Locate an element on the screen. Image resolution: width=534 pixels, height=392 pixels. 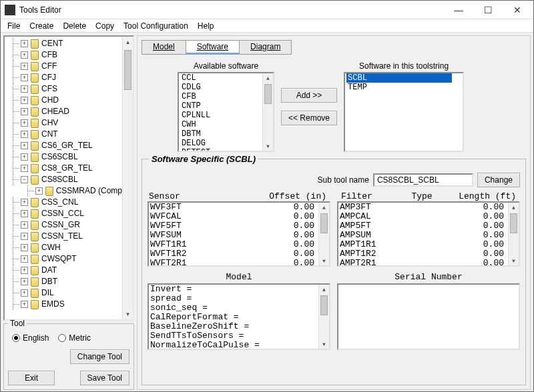
model-list: Invert =spread =sonic_seq =CalReportForm… is located at coordinates (239, 317).